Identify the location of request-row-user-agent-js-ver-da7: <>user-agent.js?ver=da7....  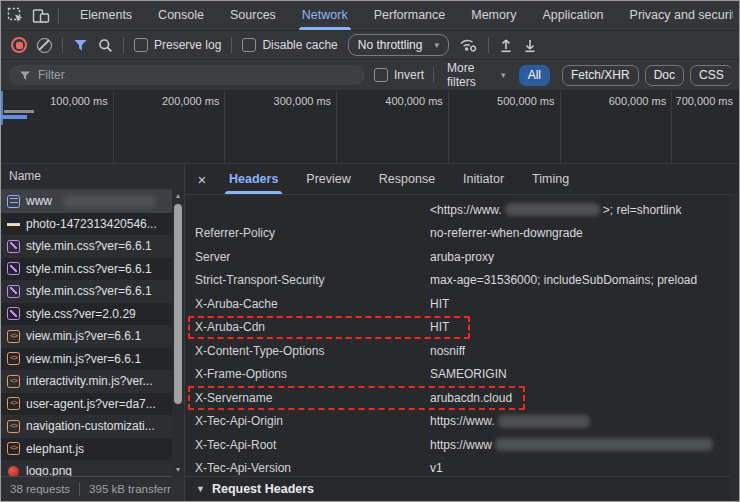
(92, 404).